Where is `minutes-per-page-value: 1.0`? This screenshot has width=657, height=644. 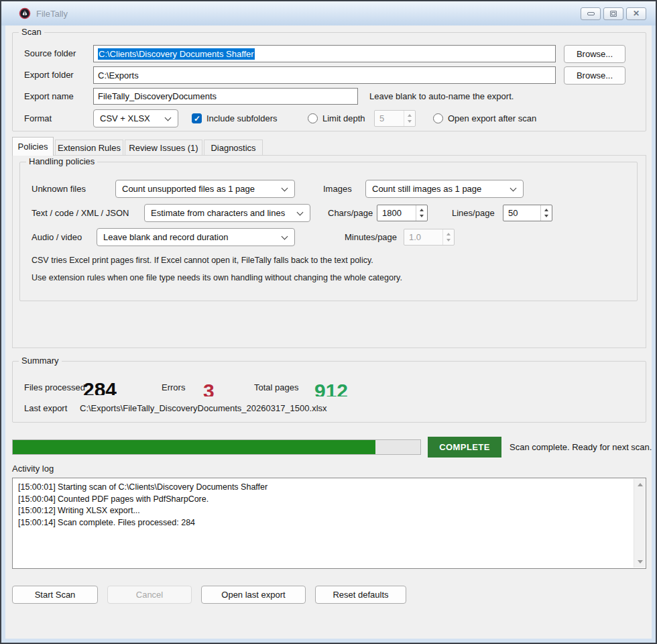 minutes-per-page-value: 1.0 is located at coordinates (415, 237).